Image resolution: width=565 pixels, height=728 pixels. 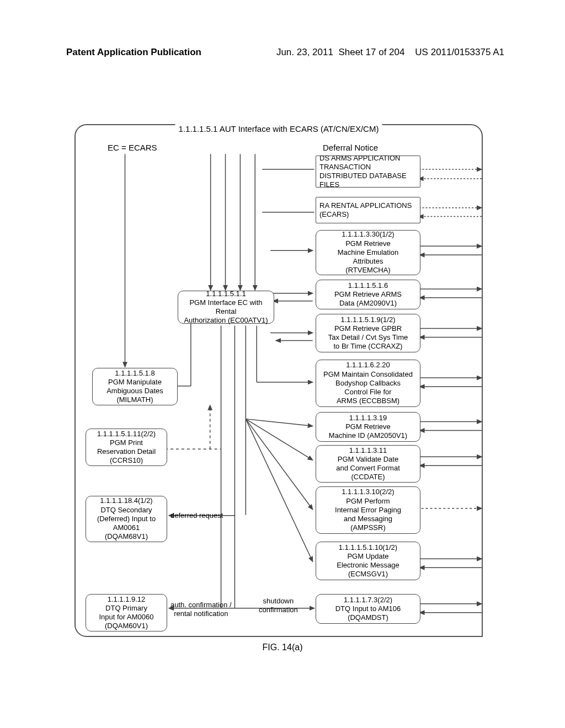 What do you see at coordinates (278, 606) in the screenshot?
I see `label-shutdown: shutdown confirmation` at bounding box center [278, 606].